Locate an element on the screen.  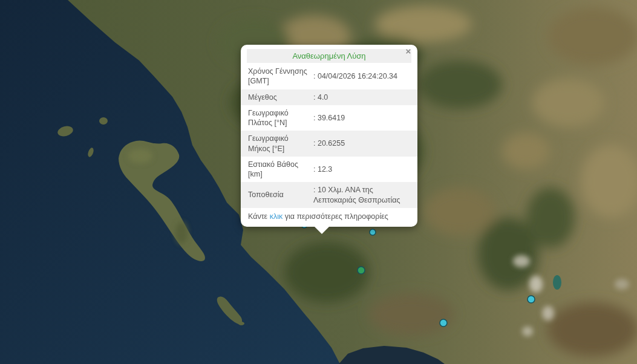
popup-row-value: : 04/04/2026 16:24:20.34 is located at coordinates (361, 76).